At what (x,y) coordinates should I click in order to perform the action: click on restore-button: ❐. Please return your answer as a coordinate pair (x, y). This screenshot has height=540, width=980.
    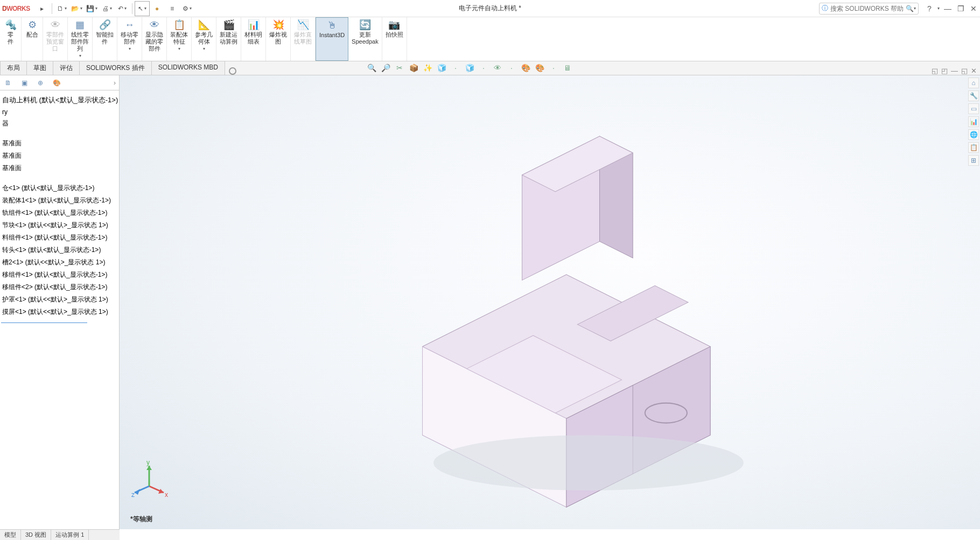
    Looking at the image, I should click on (961, 9).